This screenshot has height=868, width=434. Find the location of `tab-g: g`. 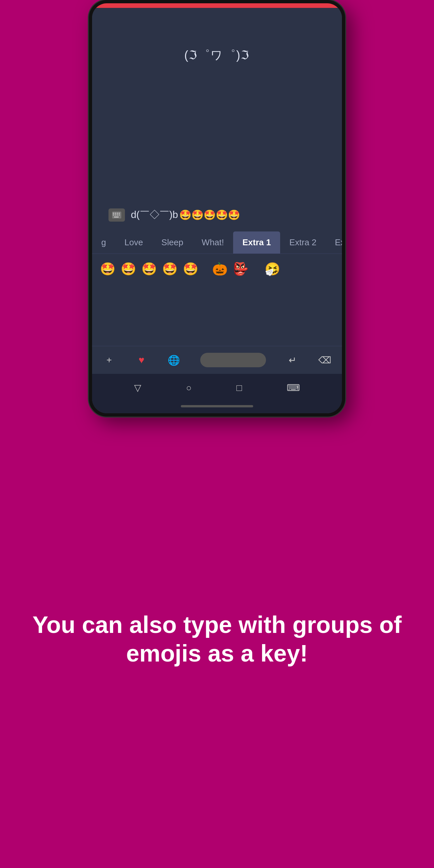

tab-g: g is located at coordinates (104, 243).